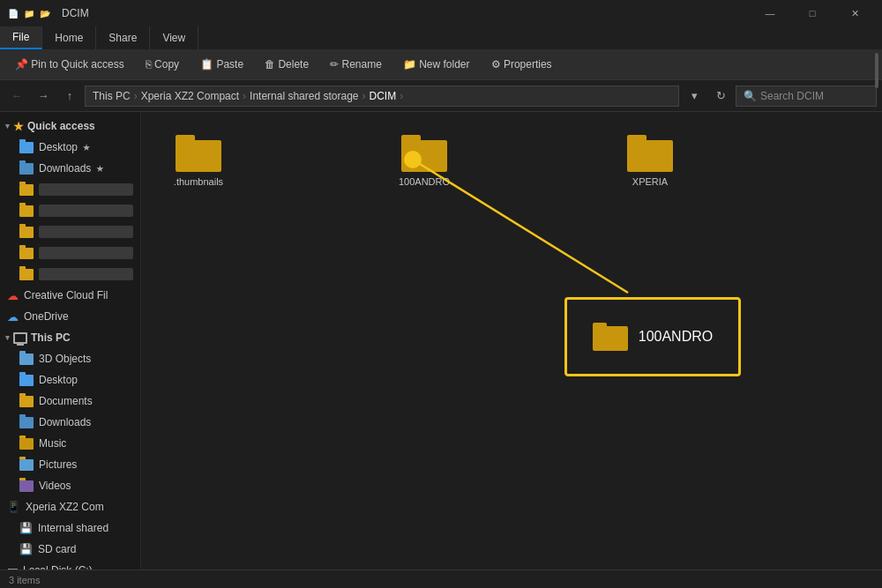 The image size is (882, 588). Describe the element at coordinates (812, 13) in the screenshot. I see `maximize-button: □` at that location.